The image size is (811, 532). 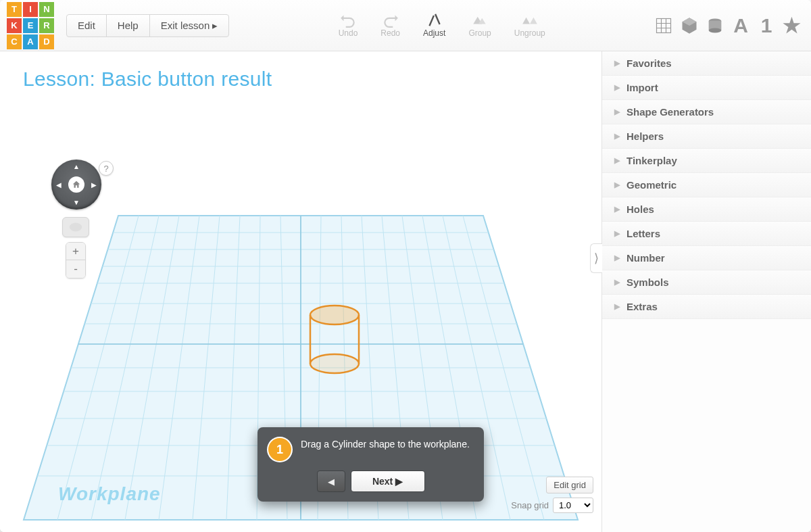 What do you see at coordinates (442, 26) in the screenshot?
I see `center-tools: Undo Redo Adjust Group Ungroup` at bounding box center [442, 26].